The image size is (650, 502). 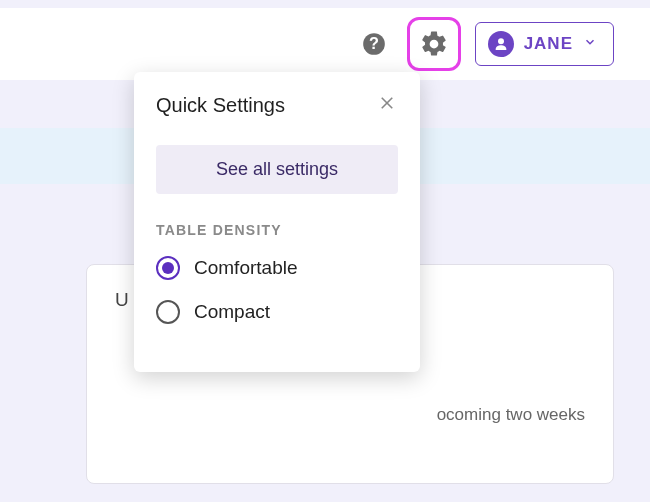 I want to click on popover-title: Quick Settings, so click(x=220, y=106).